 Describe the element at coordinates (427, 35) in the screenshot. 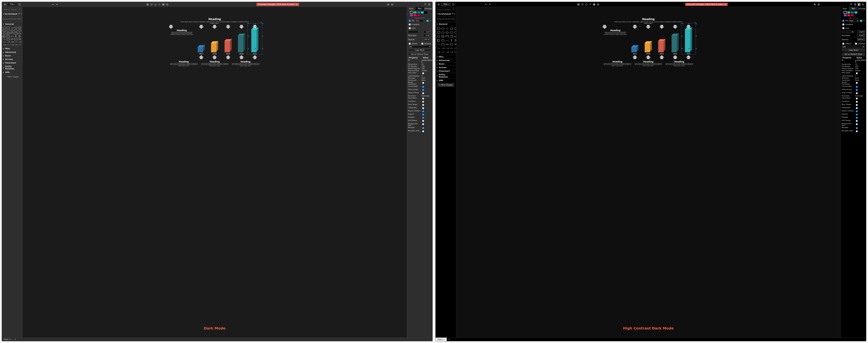

I see `perimeter-val` at that location.